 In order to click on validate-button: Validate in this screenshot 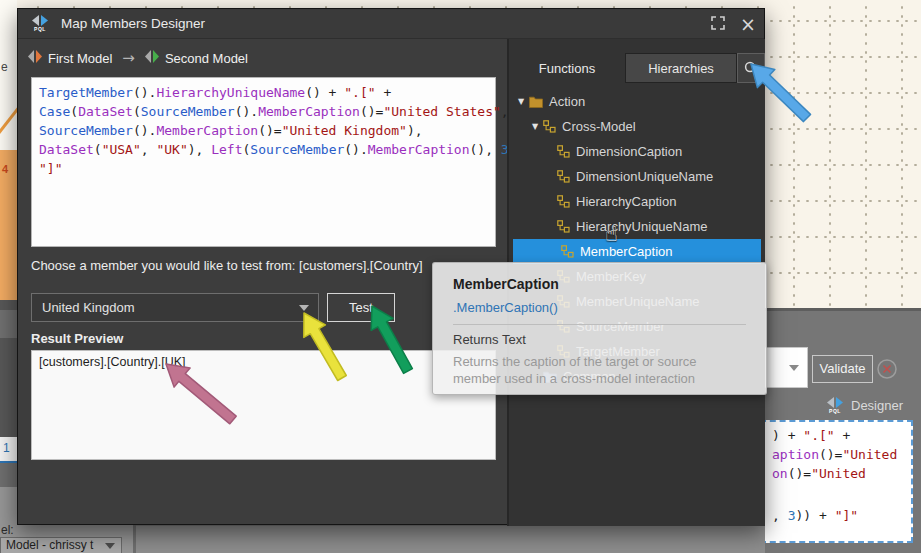, I will do `click(842, 369)`.